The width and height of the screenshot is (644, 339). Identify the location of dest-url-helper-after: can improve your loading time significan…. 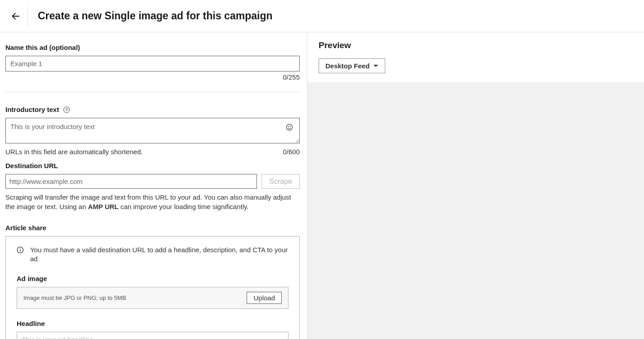
(184, 207).